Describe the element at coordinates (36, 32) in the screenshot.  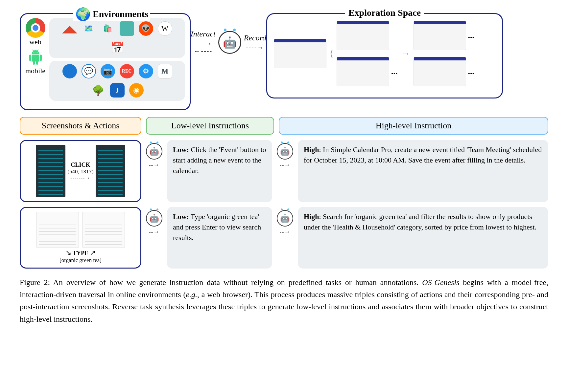
I see `web-env-item: web` at that location.